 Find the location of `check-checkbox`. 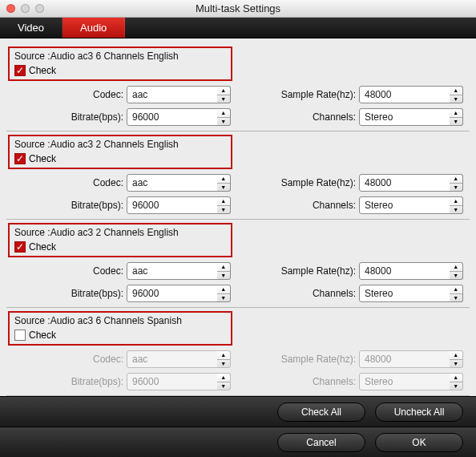

check-checkbox is located at coordinates (20, 335).